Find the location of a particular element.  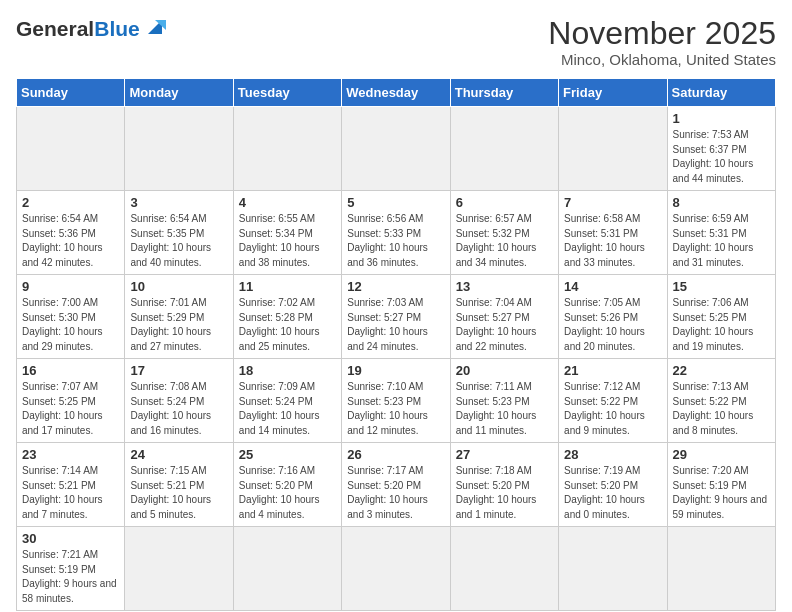

day-number: 7 is located at coordinates (612, 202).